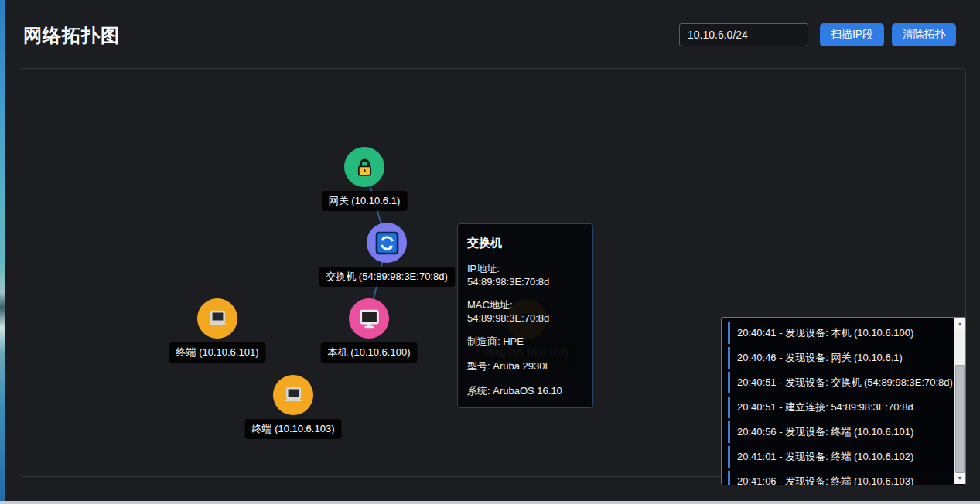  What do you see at coordinates (370, 352) in the screenshot?
I see `node-label-host: 本机 (10.10.6.100)` at bounding box center [370, 352].